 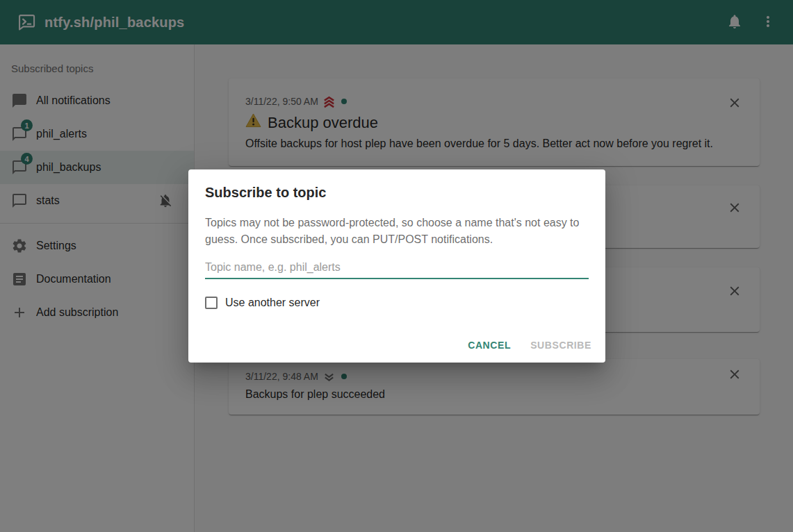 What do you see at coordinates (489, 345) in the screenshot?
I see `cancel-button: CANCEL` at bounding box center [489, 345].